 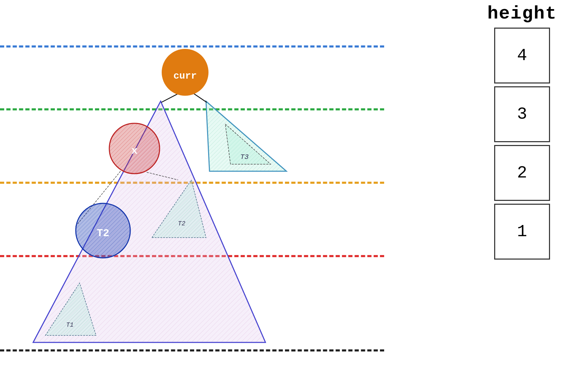 I want to click on height-value-4: 4, so click(x=522, y=56).